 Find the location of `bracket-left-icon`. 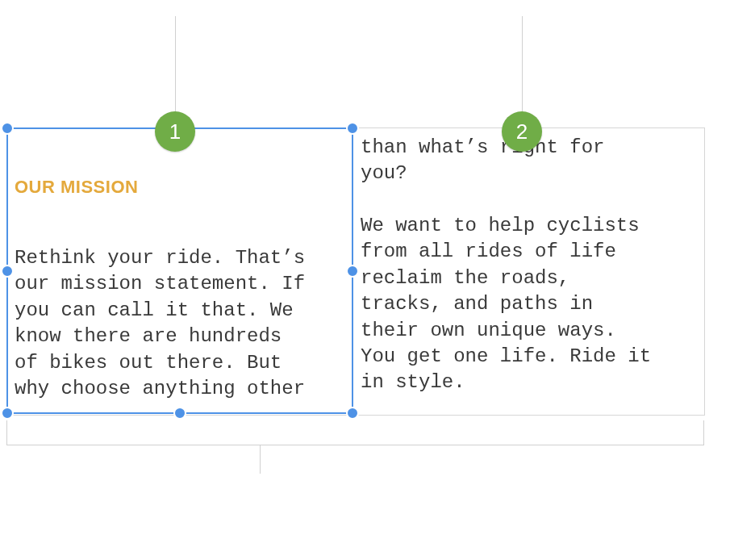

bracket-left-icon is located at coordinates (6, 433).